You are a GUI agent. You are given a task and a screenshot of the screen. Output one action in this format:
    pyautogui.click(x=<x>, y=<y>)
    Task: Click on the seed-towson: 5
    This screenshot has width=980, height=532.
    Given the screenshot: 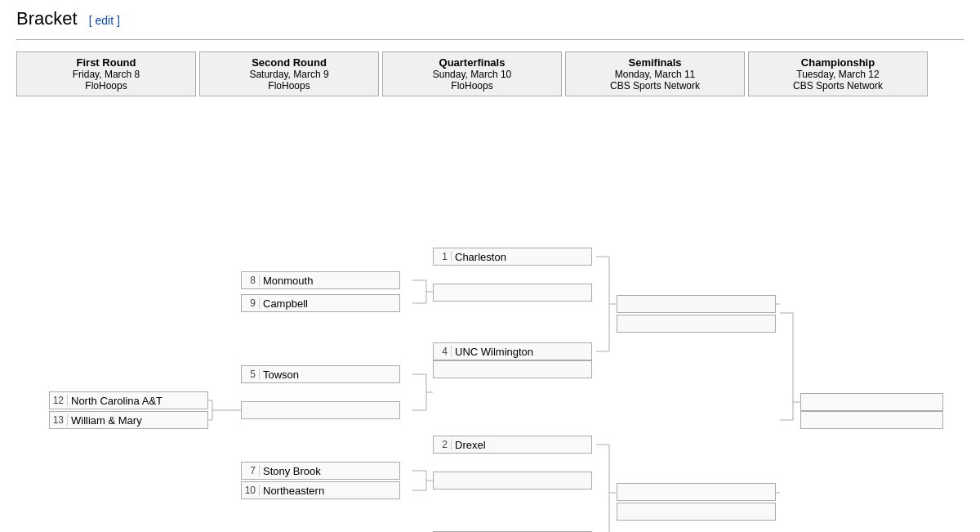 What is the action you would take?
    pyautogui.click(x=251, y=374)
    